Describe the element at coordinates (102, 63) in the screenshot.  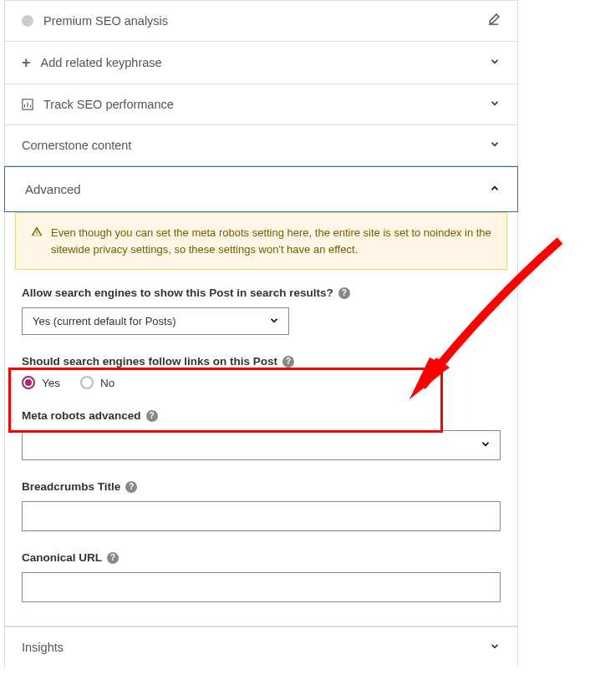
I see `section-label: Add related keyphrase` at that location.